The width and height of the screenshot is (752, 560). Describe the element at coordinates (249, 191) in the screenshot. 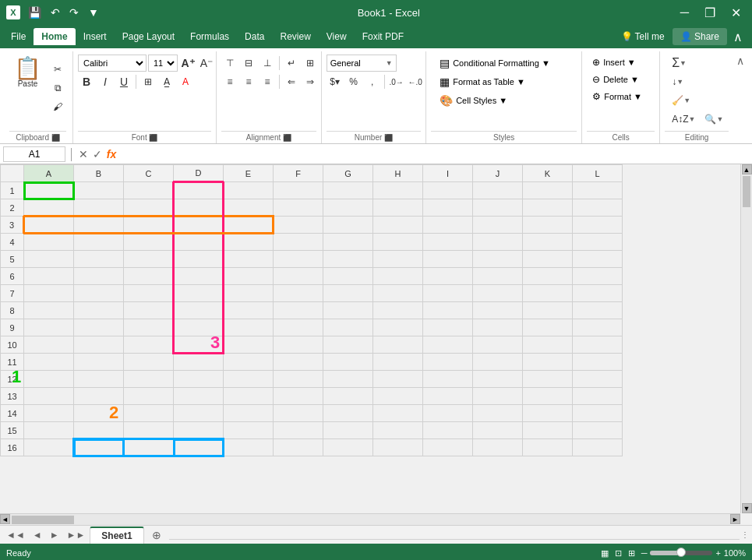

I see `cell-E1` at that location.